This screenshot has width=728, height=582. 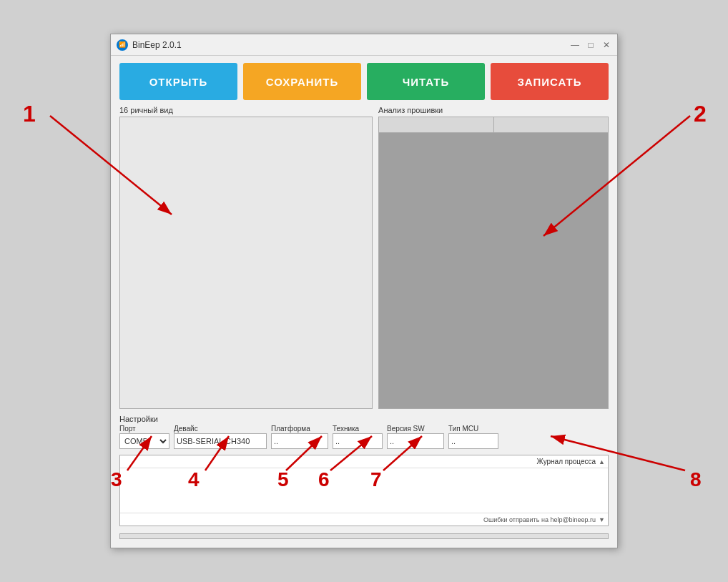 What do you see at coordinates (179, 82) in the screenshot?
I see `open-button: ОТКРЫТЬ` at bounding box center [179, 82].